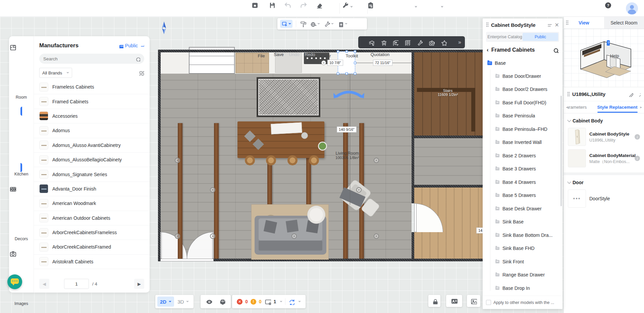 The image size is (644, 313). What do you see at coordinates (557, 25) in the screenshot?
I see `close-icon: ✕` at bounding box center [557, 25].